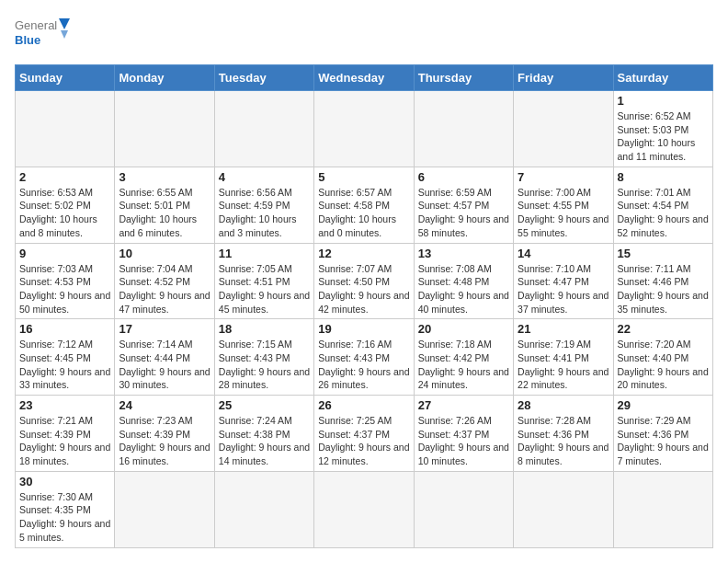  I want to click on day-info: Sunrise: 7:12 AM Sunset: 4:45 PM Dayligh…, so click(64, 364).